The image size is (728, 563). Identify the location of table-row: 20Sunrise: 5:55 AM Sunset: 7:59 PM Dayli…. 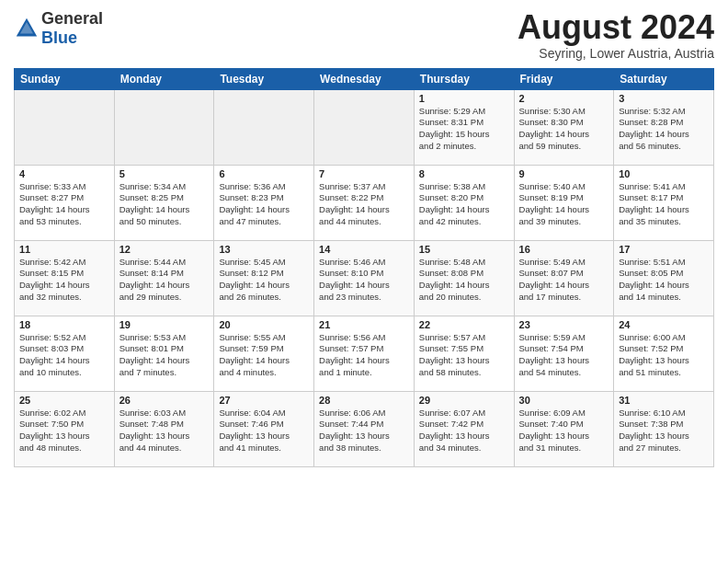
(265, 353).